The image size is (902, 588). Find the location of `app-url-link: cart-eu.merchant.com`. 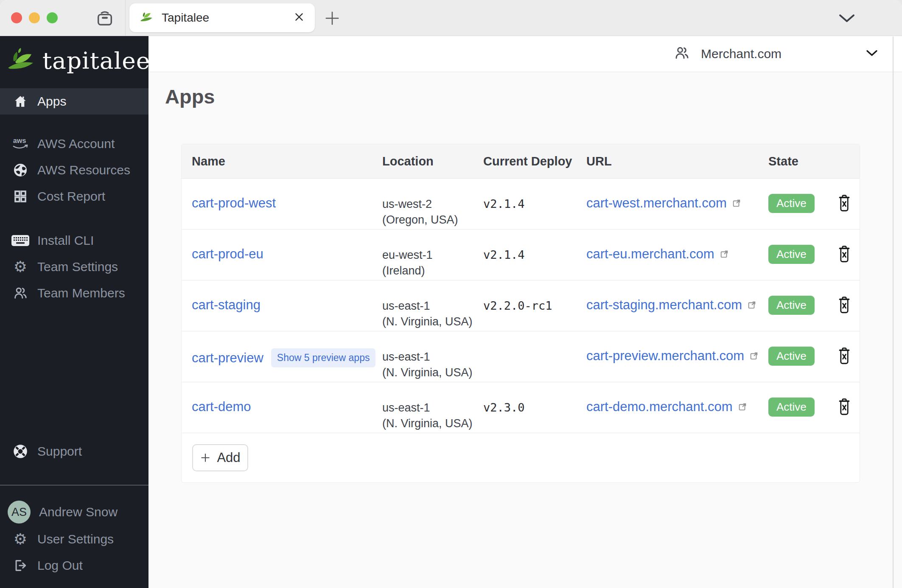

app-url-link: cart-eu.merchant.com is located at coordinates (658, 254).